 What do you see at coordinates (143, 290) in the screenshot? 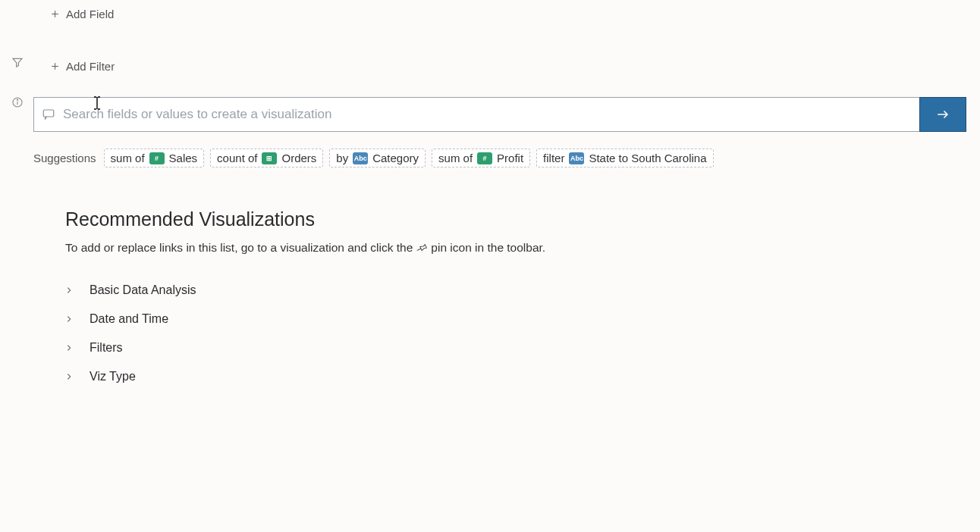
I see `recommended-item-label: Basic Data Analysis` at bounding box center [143, 290].